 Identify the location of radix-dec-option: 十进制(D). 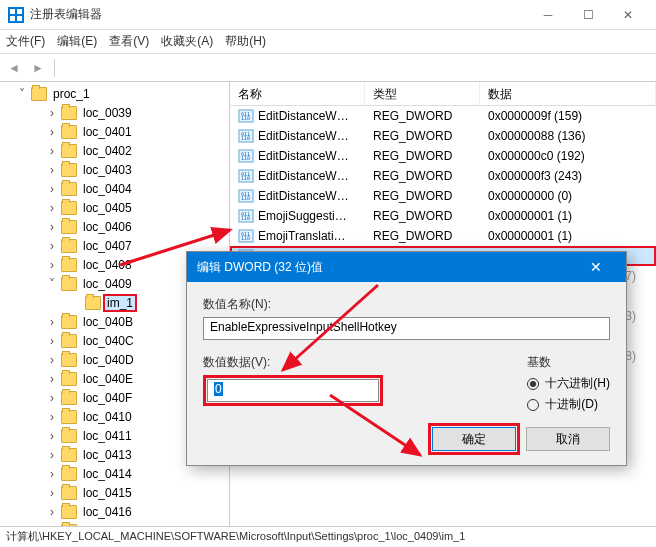
(568, 404).